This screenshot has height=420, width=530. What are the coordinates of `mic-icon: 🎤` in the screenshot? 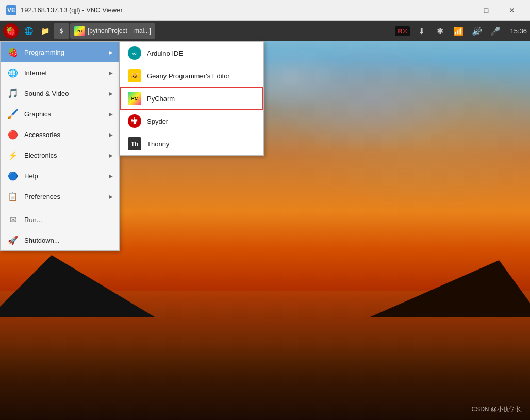 It's located at (495, 31).